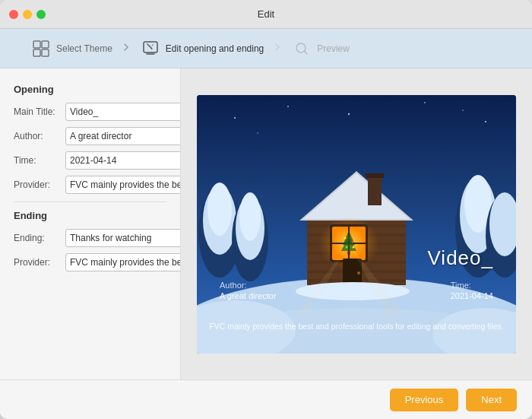  I want to click on preview-author-col: Author: A great director, so click(248, 290).